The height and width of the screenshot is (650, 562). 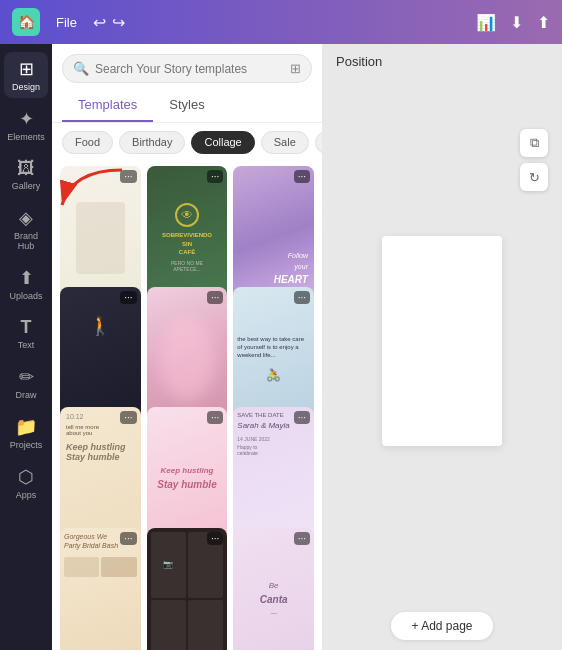 What do you see at coordinates (215, 176) in the screenshot?
I see `card-more-2: ···` at bounding box center [215, 176].